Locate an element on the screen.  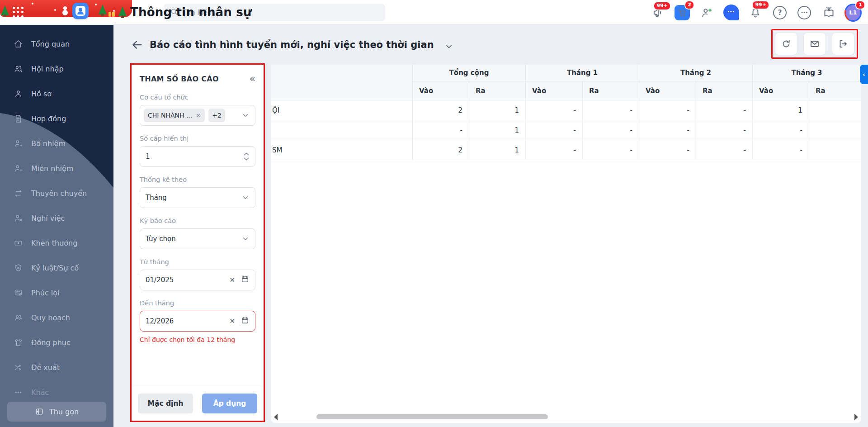
sidebar-item-quy-hoach: Quy hoạch is located at coordinates (57, 318).